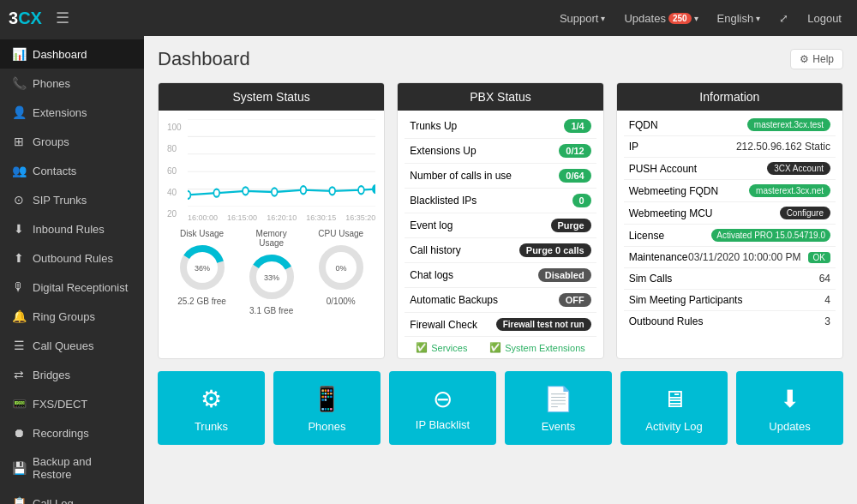 Image resolution: width=857 pixels, height=504 pixels. What do you see at coordinates (730, 279) in the screenshot?
I see `info-row-sim-calls: Sim Calls 64` at bounding box center [730, 279].